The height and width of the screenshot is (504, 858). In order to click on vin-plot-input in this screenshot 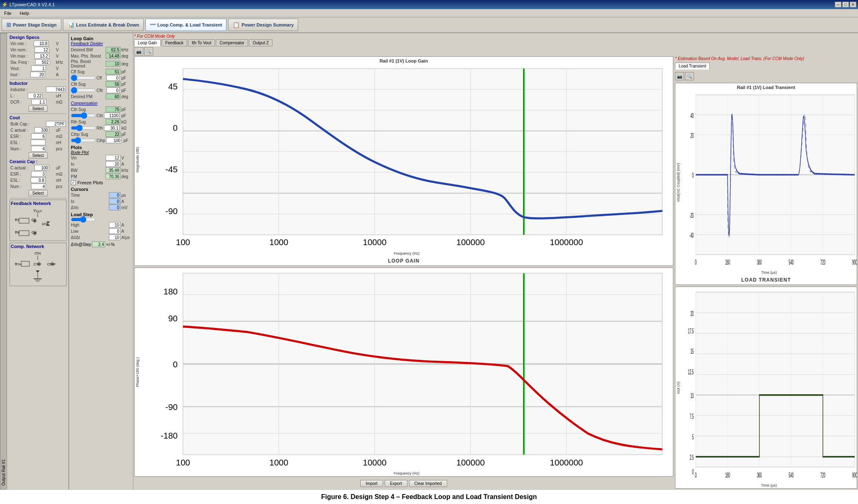, I will do `click(113, 158)`.